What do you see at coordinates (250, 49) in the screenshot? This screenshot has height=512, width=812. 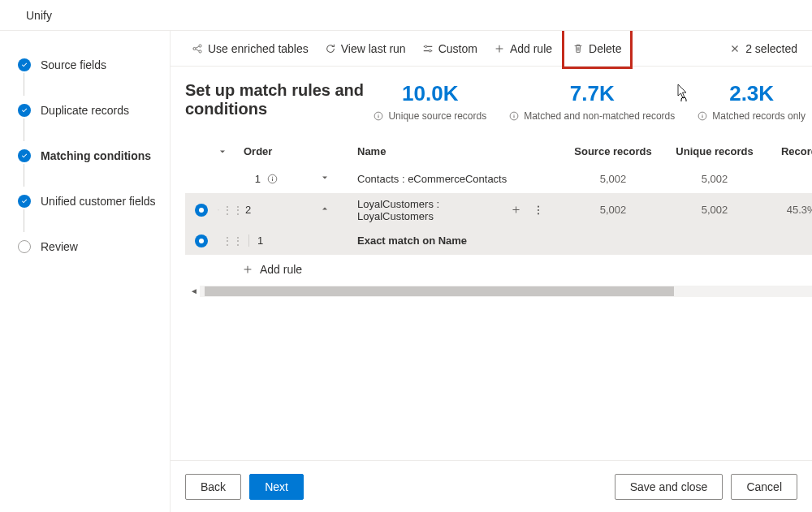 I see `use-enriched-tables-button: Use enriched tables` at bounding box center [250, 49].